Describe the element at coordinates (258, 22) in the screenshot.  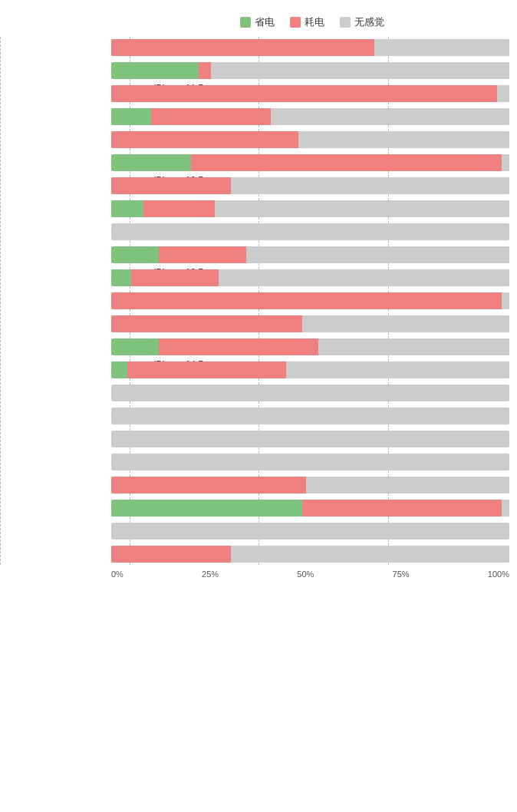
I see `legend-item: 省电` at that location.